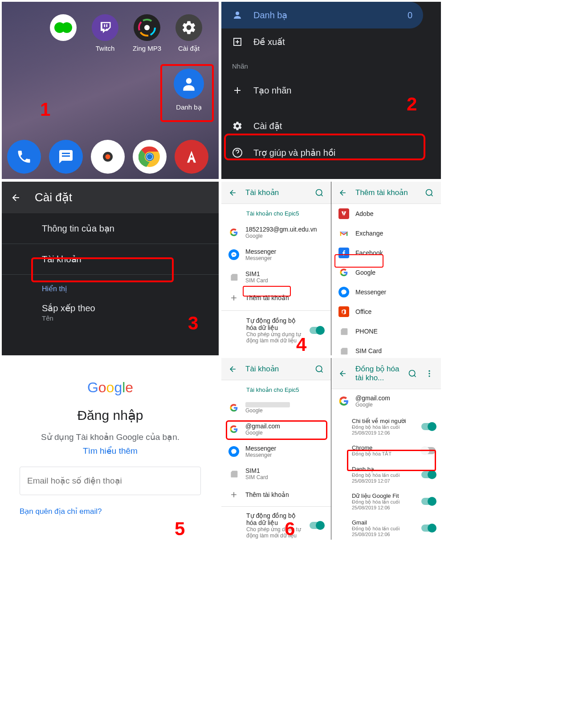  Describe the element at coordinates (257, 281) in the screenshot. I see `account-type: SIM Card` at that location.